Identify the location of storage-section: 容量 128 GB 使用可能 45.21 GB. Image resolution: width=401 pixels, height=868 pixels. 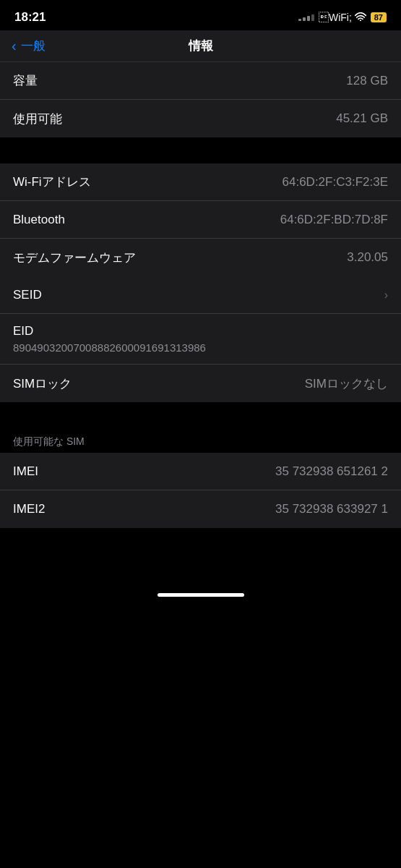
(201, 100).